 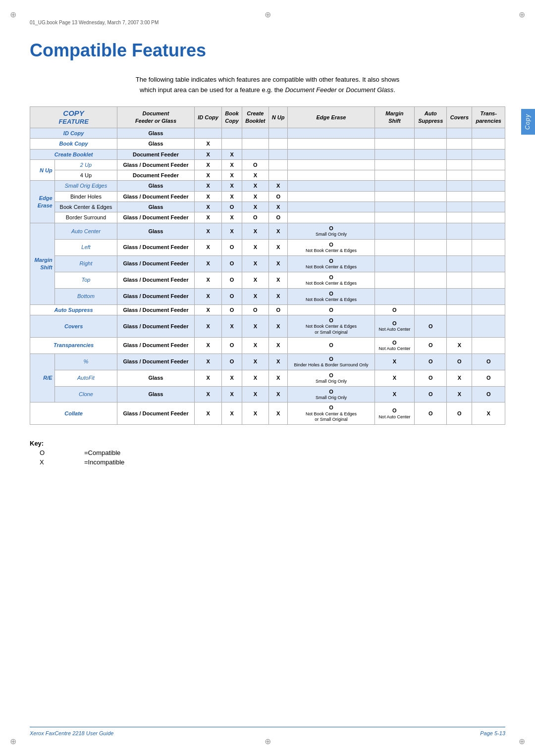 I want to click on feature-name: Transparencies, so click(x=74, y=346).